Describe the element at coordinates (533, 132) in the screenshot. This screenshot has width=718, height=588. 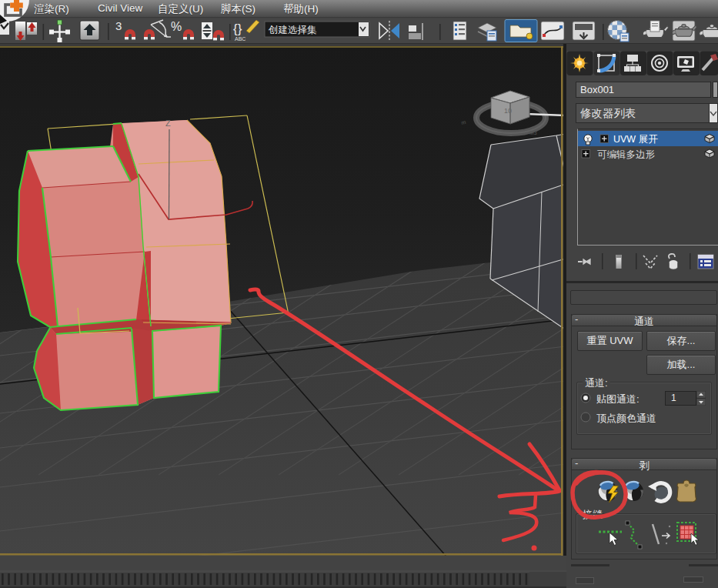
I see `svg-text: M3` at that location.